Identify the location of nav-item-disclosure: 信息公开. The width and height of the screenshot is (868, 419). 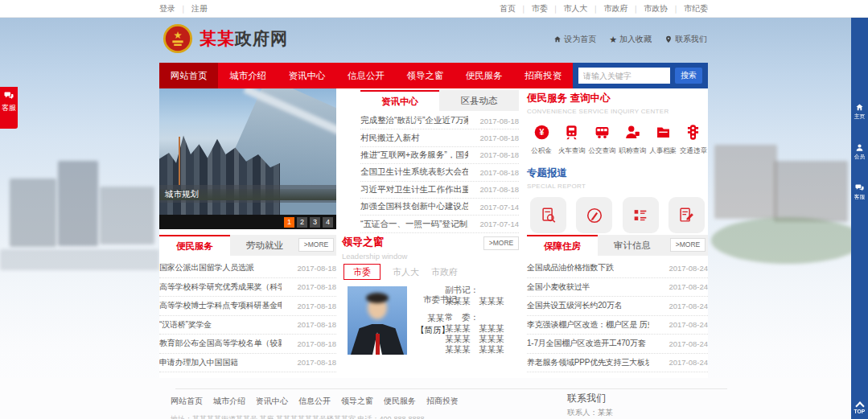
(365, 76).